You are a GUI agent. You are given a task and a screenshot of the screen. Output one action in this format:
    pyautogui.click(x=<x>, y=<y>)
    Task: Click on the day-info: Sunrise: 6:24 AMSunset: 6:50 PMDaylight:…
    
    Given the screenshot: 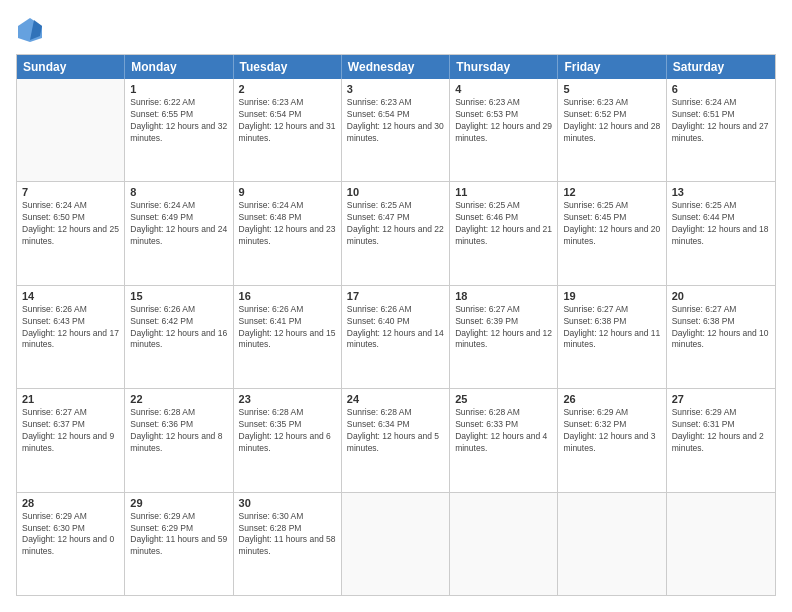 What is the action you would take?
    pyautogui.click(x=70, y=224)
    